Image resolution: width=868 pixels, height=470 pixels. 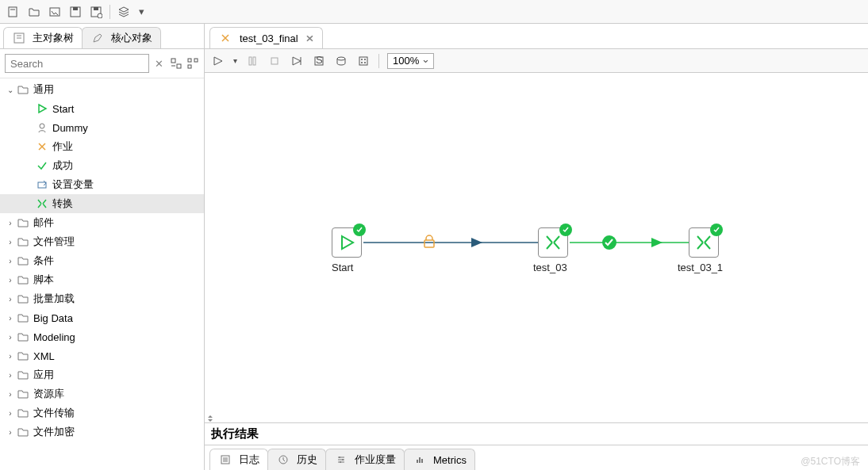 What do you see at coordinates (440, 460) in the screenshot?
I see `results-tab-metrics: Metrics` at bounding box center [440, 460].